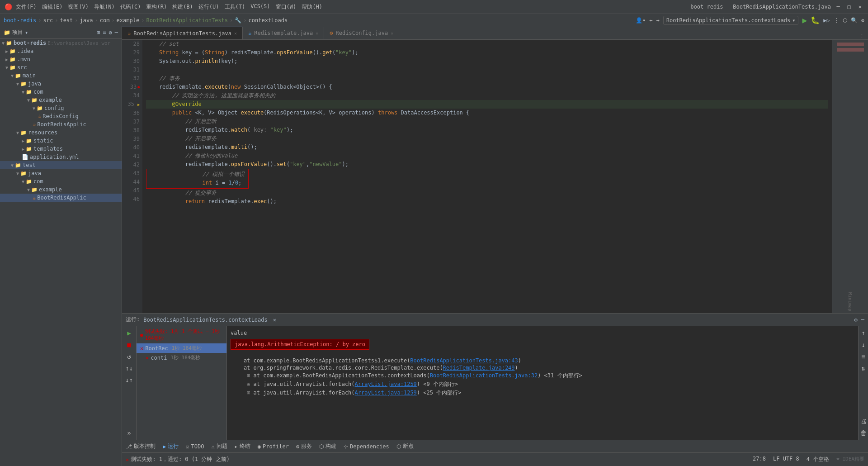  Describe the element at coordinates (129, 433) in the screenshot. I see `run-expand: »` at that location.